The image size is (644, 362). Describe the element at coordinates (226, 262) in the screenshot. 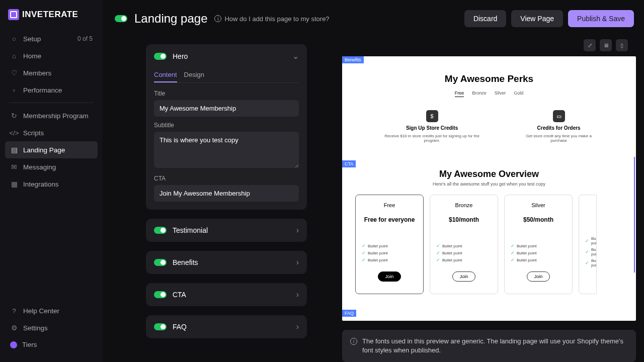

I see `section-benefits: Benefits ›` at that location.